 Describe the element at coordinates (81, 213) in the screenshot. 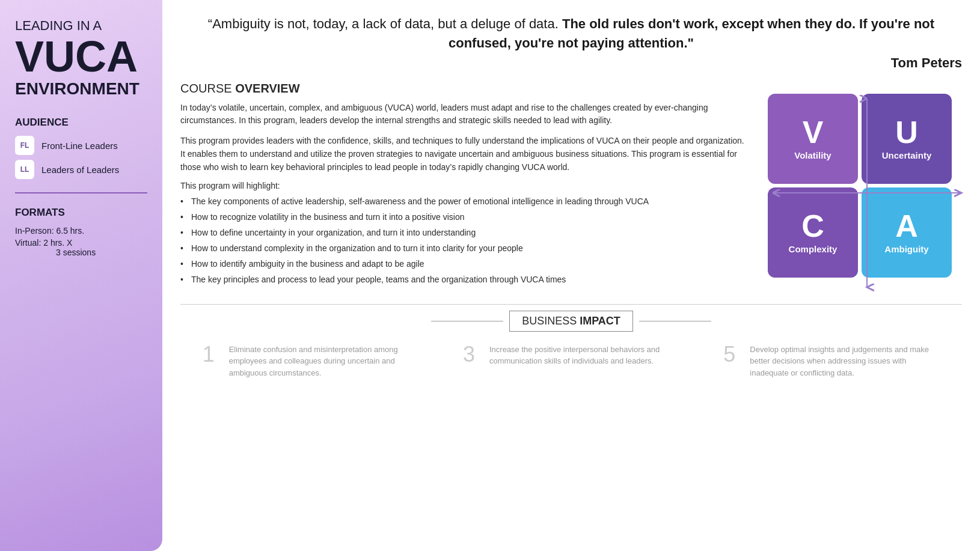

I see `formats-section-title: FORMATS` at that location.